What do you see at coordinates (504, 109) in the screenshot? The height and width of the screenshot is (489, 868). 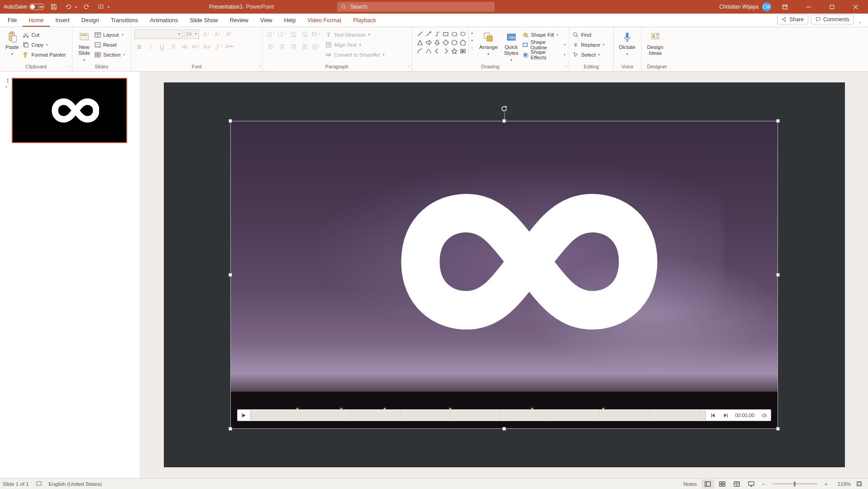 I see `rotate-handle-icon` at bounding box center [504, 109].